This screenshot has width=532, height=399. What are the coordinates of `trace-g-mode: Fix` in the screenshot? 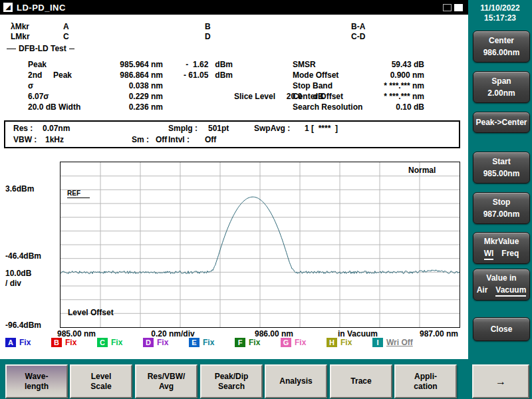 It's located at (301, 342).